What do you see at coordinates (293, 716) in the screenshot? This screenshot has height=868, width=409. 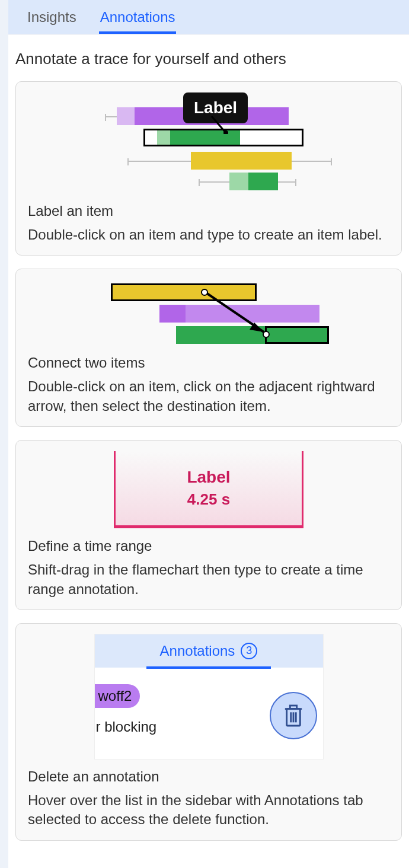 I see `trash-icon` at bounding box center [293, 716].